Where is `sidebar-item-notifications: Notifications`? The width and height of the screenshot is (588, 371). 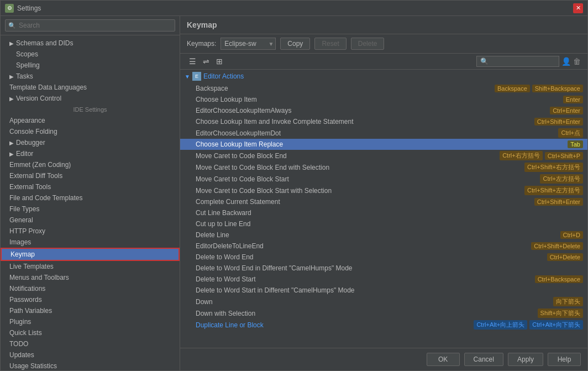 sidebar-item-notifications: Notifications is located at coordinates (90, 289).